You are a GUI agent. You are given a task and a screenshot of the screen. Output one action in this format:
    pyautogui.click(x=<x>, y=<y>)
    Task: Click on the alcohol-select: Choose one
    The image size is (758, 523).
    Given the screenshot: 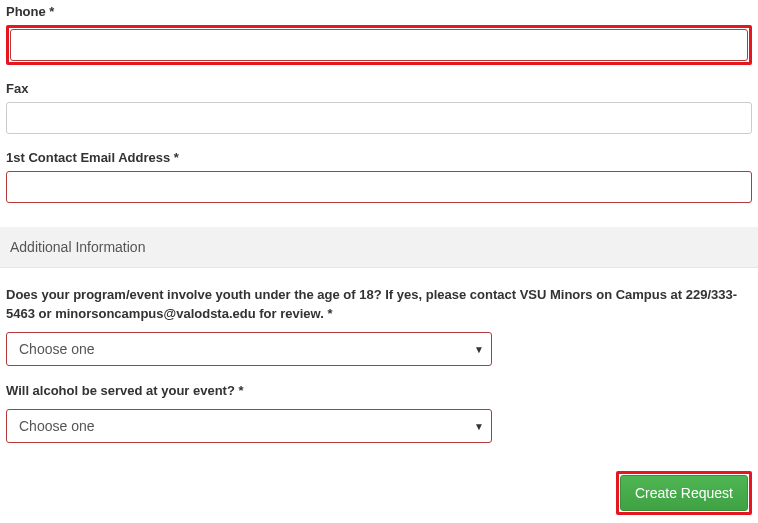 What is the action you would take?
    pyautogui.click(x=249, y=426)
    